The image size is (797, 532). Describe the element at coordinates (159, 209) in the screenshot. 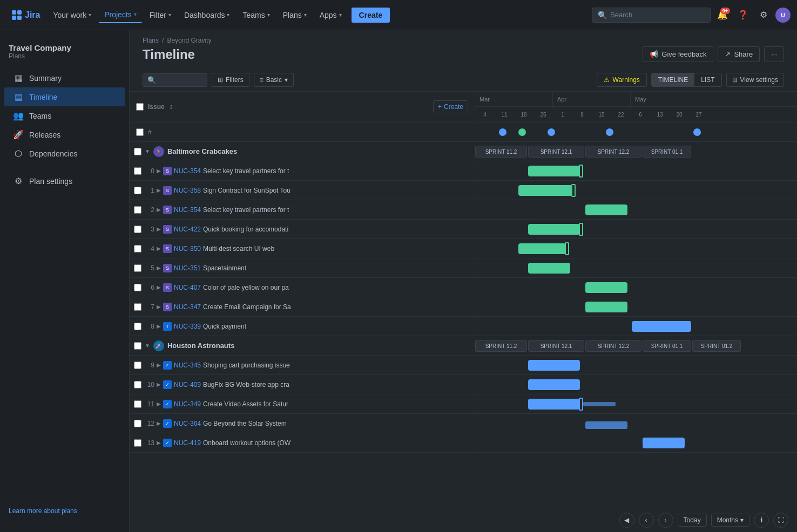

I see `expand-2: ▶` at that location.